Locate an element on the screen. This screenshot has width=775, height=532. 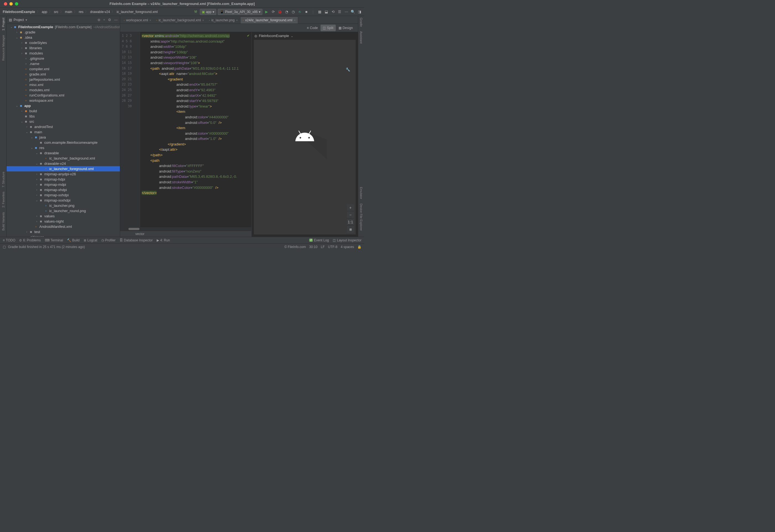
hammer-icon: ⚒ is located at coordinates (196, 12).